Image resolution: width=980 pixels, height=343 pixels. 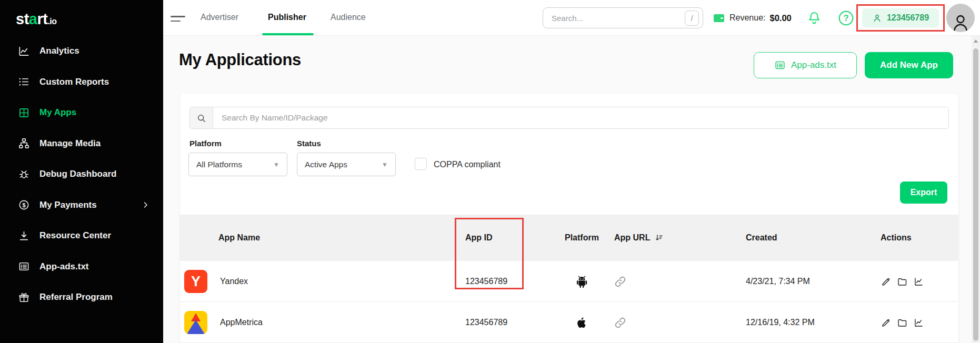 I want to click on android-platform-icon, so click(x=582, y=281).